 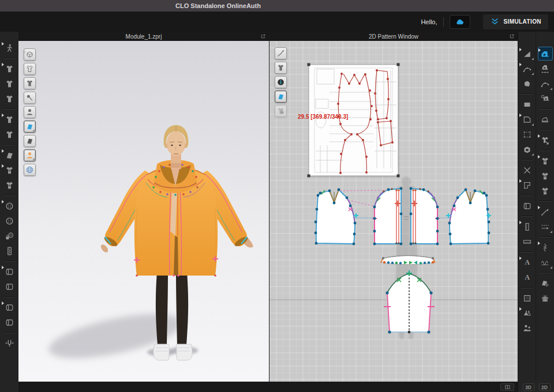 What do you see at coordinates (33, 159) in the screenshot?
I see `submenu-corner` at bounding box center [33, 159].